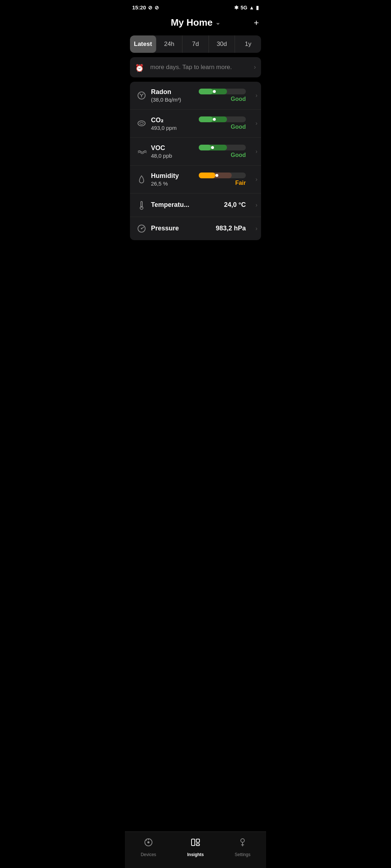  Describe the element at coordinates (222, 175) in the screenshot. I see `humidity-bar` at that location.